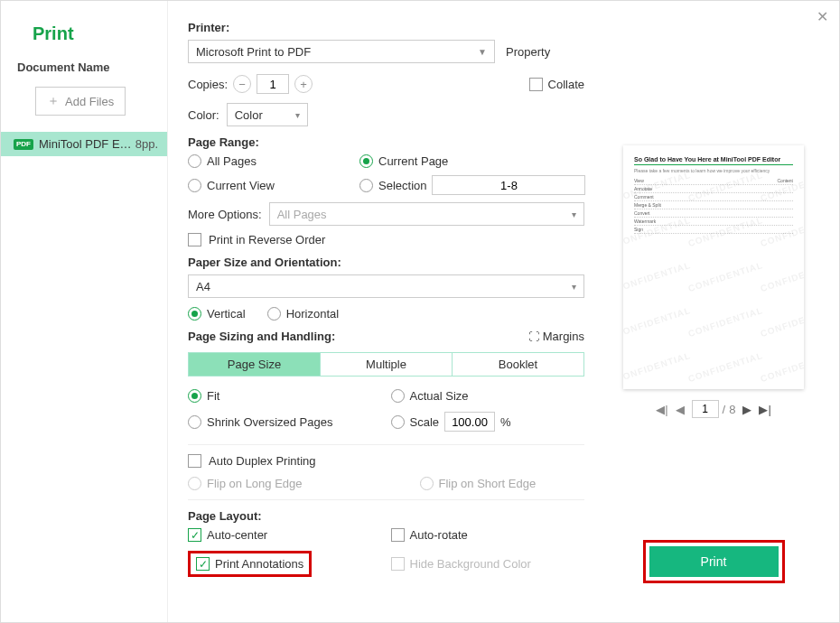 Image resolution: width=840 pixels, height=623 pixels. I want to click on print-annotations-highlight: ✓ Print Annotations, so click(249, 563).